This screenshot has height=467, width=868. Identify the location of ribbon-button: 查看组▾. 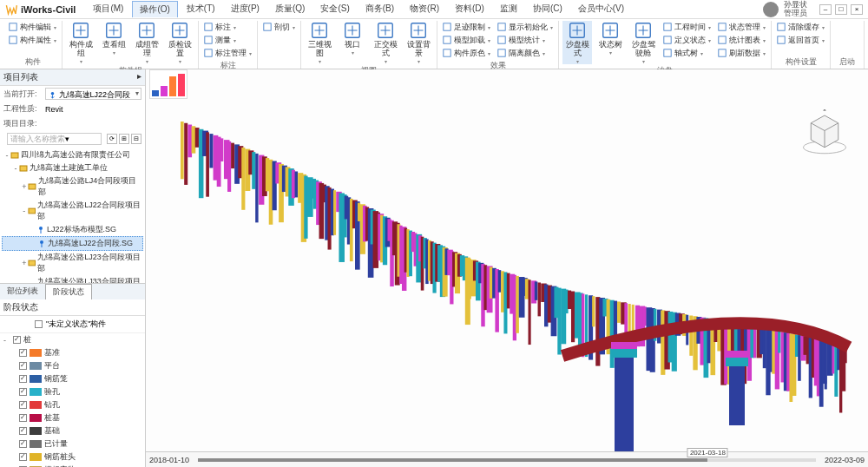
(114, 38).